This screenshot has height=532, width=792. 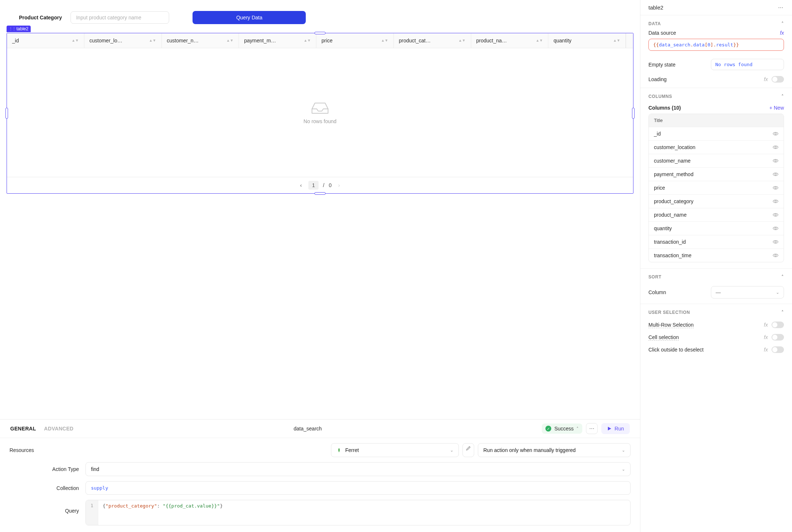 What do you see at coordinates (716, 228) in the screenshot?
I see `column-item: quantity` at bounding box center [716, 228].